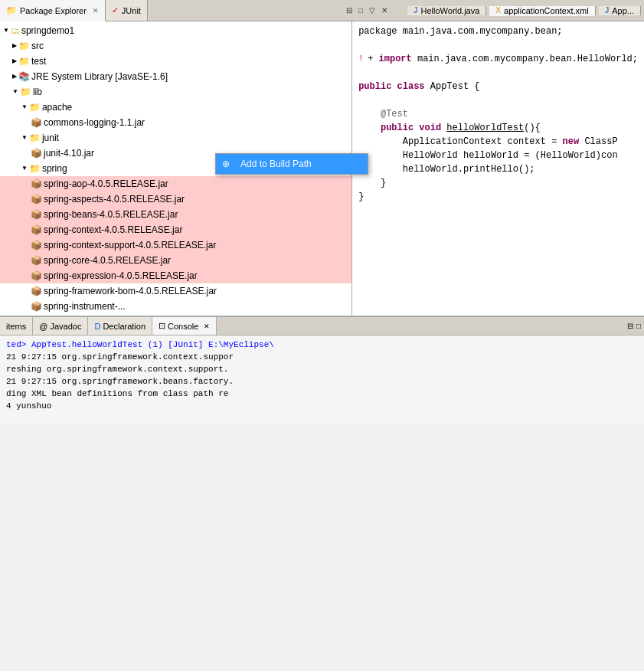  I want to click on tree-item-spring-framework-bom: 📦 spring-framework-bom-4.0.5.RELEASE.jar, so click(176, 291).